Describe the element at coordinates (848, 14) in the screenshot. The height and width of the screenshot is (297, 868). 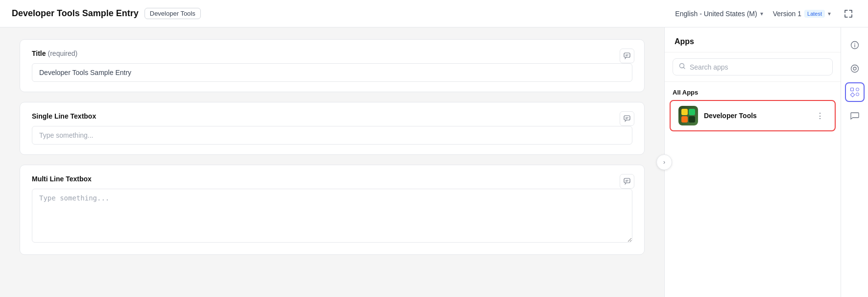
I see `expand-button` at that location.